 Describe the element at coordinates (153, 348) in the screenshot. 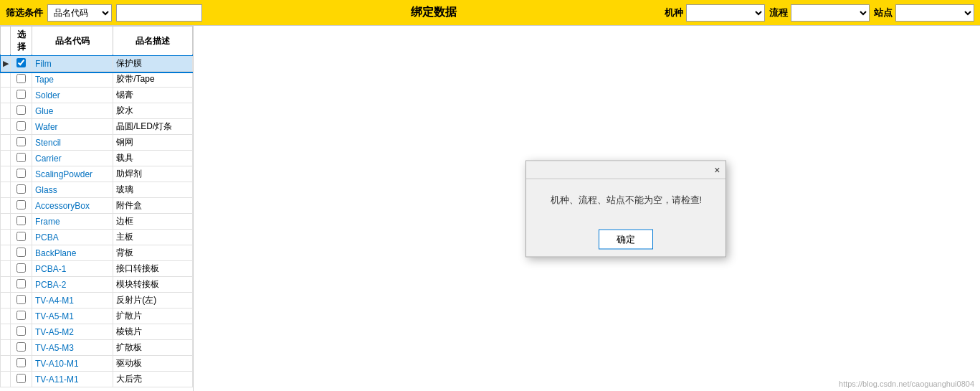

I see `desc-cell: 扩散板` at that location.